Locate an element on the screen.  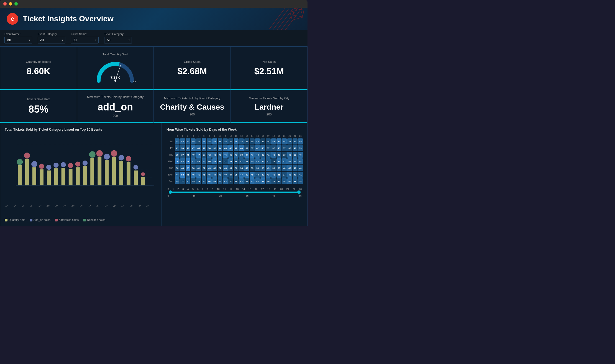
kpi-max-ticket-value: add_on is located at coordinates (115, 107).